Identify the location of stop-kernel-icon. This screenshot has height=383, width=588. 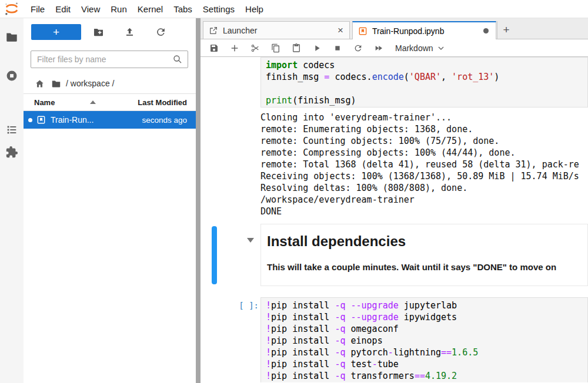
(338, 48).